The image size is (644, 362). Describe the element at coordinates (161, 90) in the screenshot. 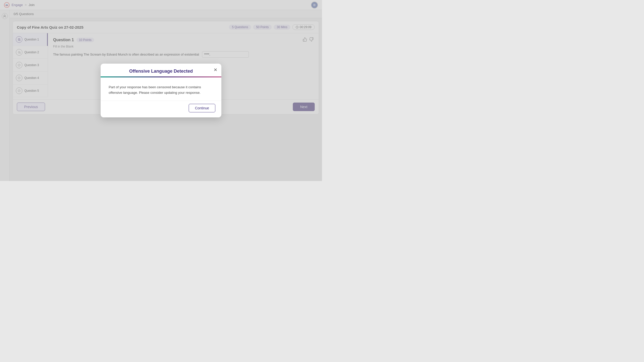

I see `offensive-language-modal: Offensive Language Detected ✕ Part of yo…` at that location.